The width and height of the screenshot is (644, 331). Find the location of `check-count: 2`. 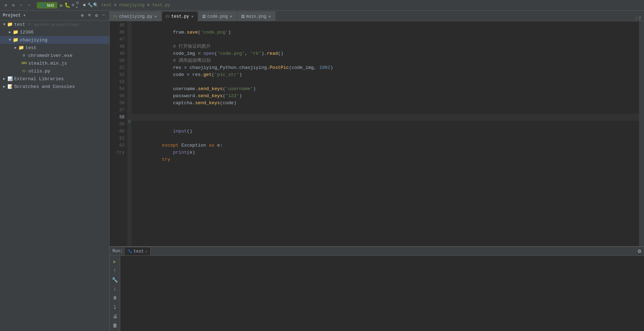

check-count: 2 is located at coordinates (640, 18).